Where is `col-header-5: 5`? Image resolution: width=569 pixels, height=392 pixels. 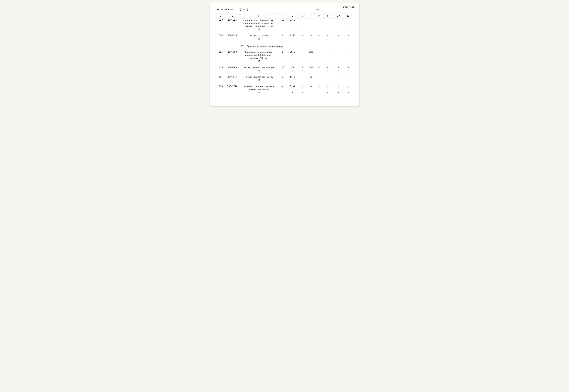
col-header-5: 5 is located at coordinates (292, 16).